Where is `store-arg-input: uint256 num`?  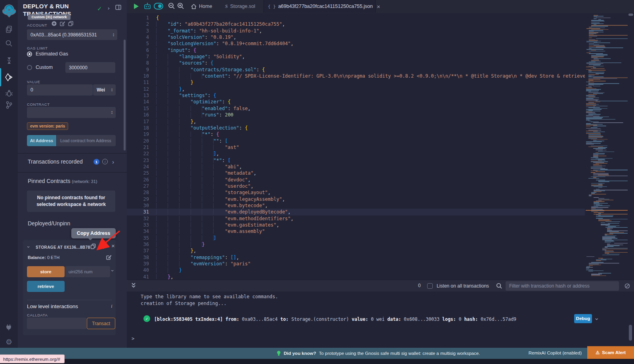 store-arg-input: uint256 num is located at coordinates (88, 272).